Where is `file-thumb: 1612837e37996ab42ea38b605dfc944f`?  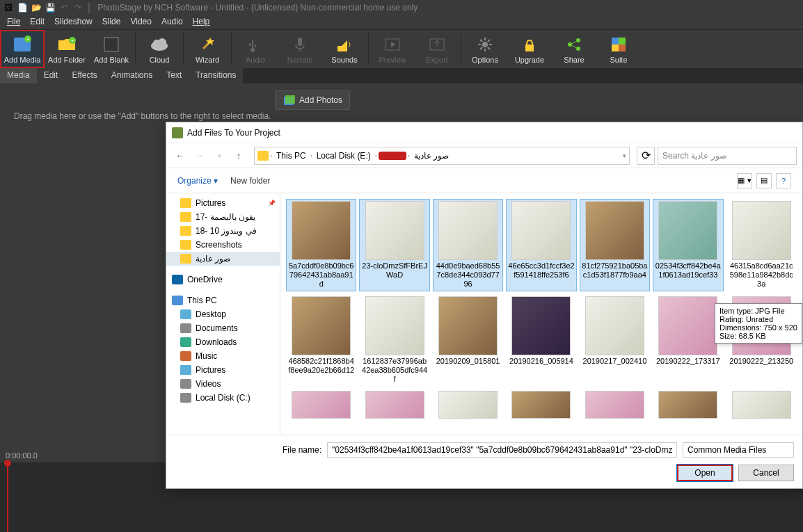 file-thumb: 1612837e37996ab42ea38b605dfc944f is located at coordinates (394, 341).